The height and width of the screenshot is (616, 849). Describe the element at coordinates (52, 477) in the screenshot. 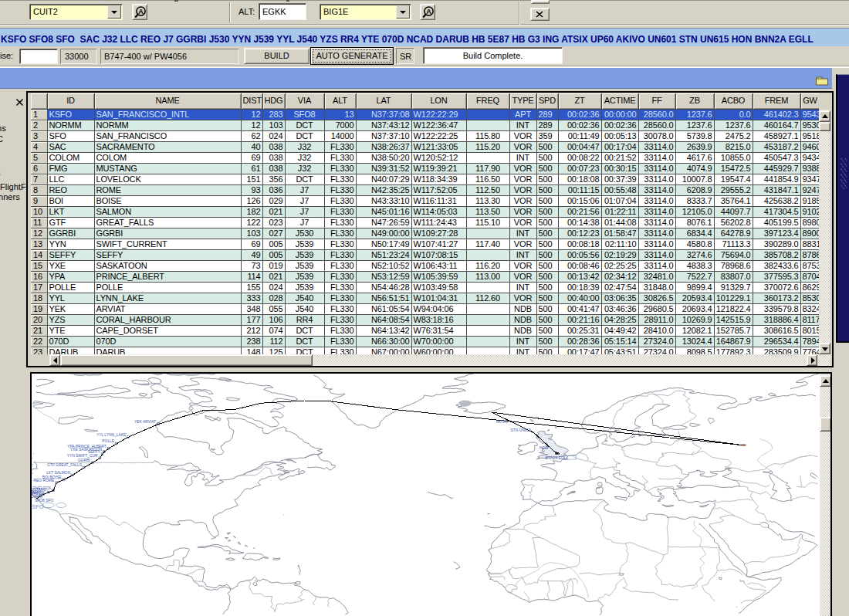

I see `svg-text: BOI BOISE` at that location.